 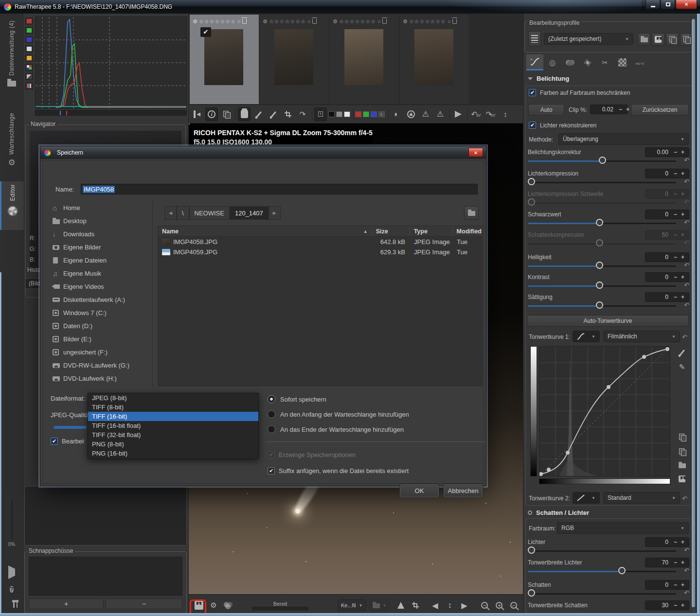 I want to click on breadcrumb-parent-button: NEOWISE, so click(x=209, y=213).